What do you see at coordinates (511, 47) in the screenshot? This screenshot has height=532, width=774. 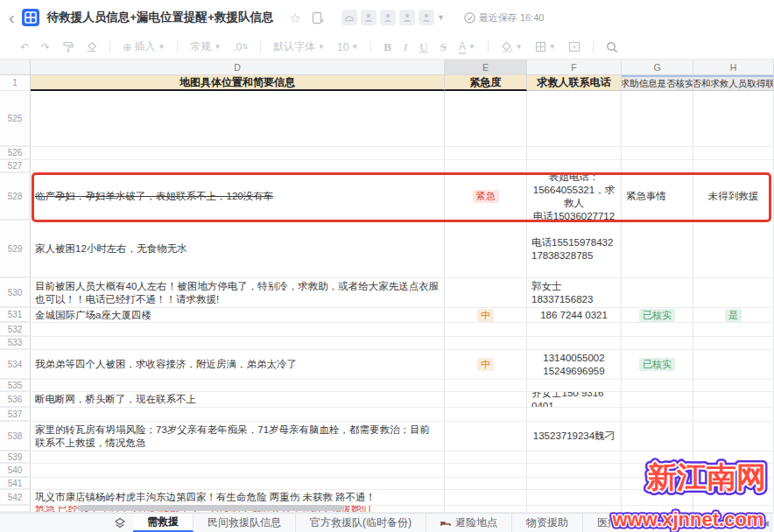 I see `fill-color-button: ▼` at bounding box center [511, 47].